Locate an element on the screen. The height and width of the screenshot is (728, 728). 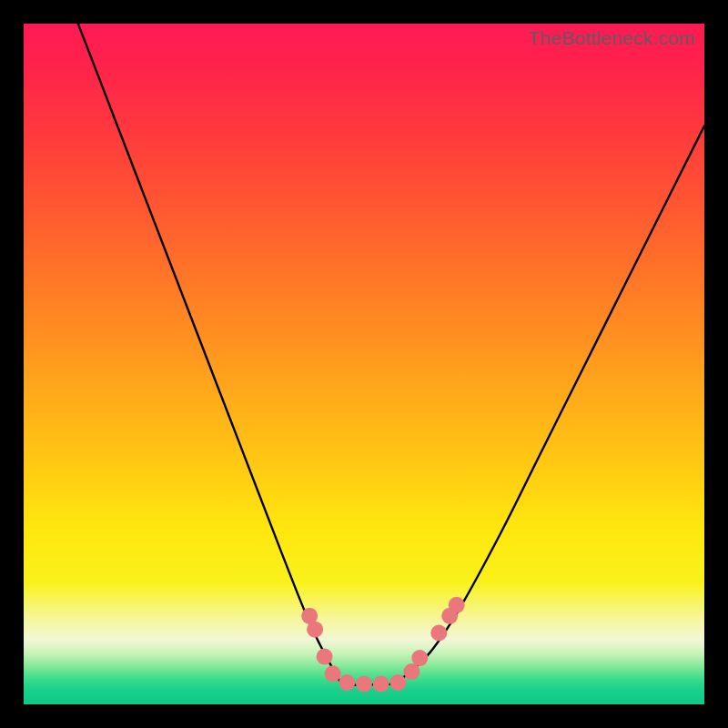
marker-layer is located at coordinates (383, 644).